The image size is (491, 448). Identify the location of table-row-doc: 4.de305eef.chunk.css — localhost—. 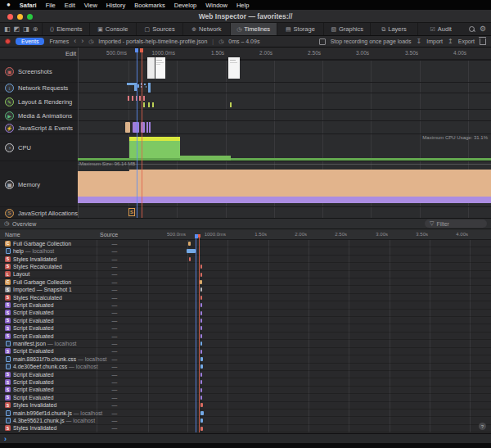
(246, 367).